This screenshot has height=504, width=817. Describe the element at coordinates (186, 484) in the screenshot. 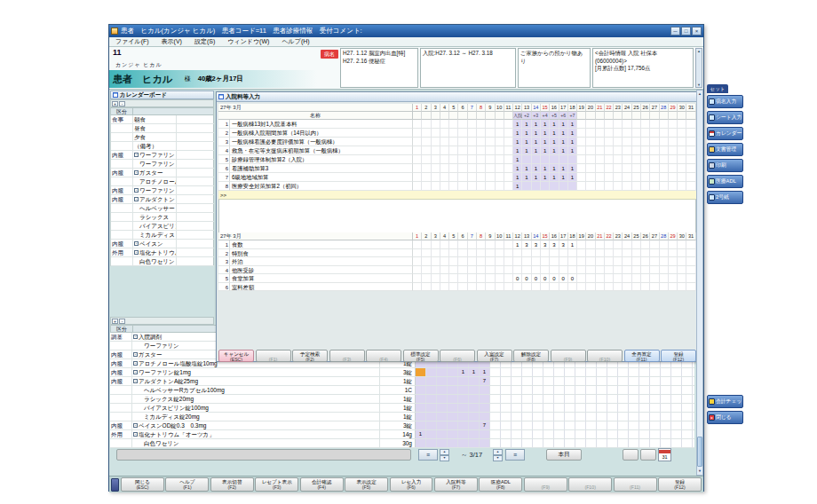

I see `function-key-f1: ヘルプ(F1)` at that location.